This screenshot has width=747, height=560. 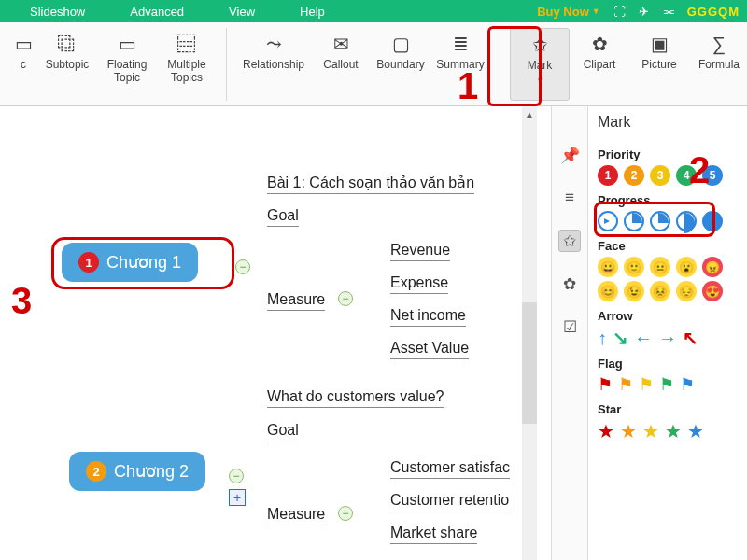 What do you see at coordinates (696, 431) in the screenshot?
I see `star-blue: ★` at bounding box center [696, 431].